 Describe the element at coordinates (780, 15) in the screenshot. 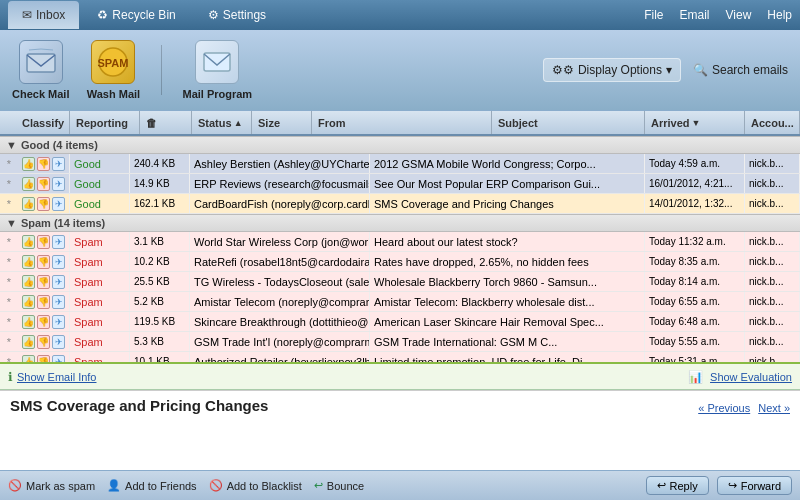

I see `menu-help: Help` at that location.